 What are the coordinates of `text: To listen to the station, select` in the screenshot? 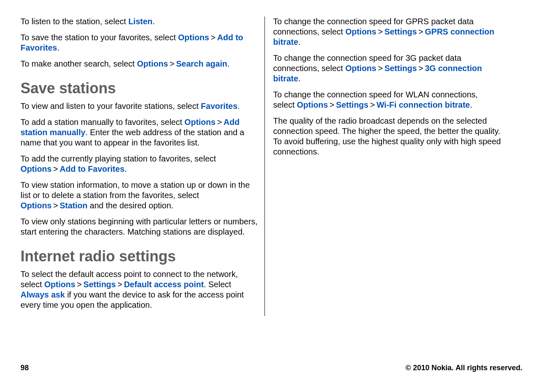 It's located at (74, 21).